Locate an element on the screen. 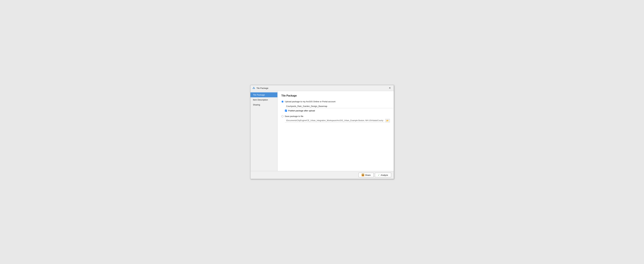  sidebar-item-tile-package: Tile Package is located at coordinates (264, 95).